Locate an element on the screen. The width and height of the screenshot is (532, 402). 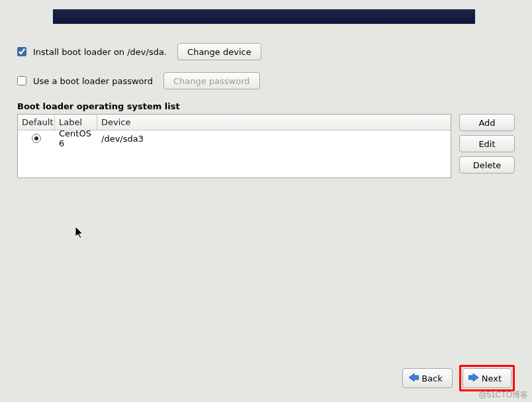
os-list-area: Default Label Device CentOS 6 /dev/sda3 … is located at coordinates (266, 146).